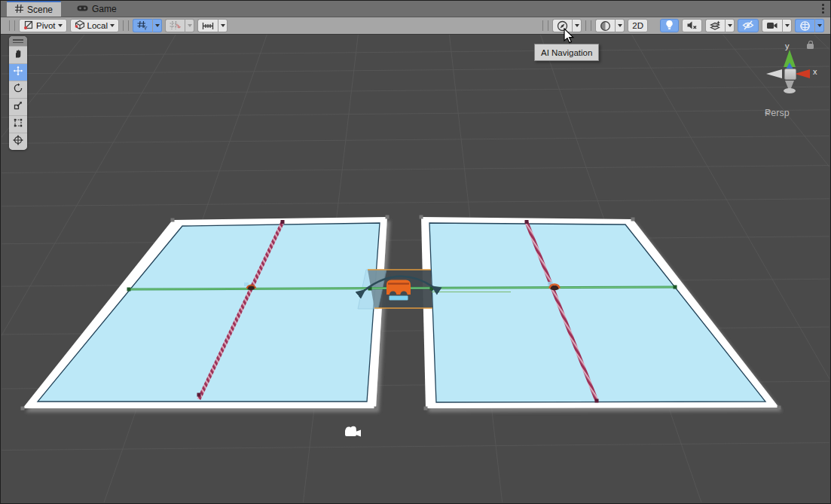 This screenshot has height=504, width=831. I want to click on 2d-label: 2D, so click(637, 26).